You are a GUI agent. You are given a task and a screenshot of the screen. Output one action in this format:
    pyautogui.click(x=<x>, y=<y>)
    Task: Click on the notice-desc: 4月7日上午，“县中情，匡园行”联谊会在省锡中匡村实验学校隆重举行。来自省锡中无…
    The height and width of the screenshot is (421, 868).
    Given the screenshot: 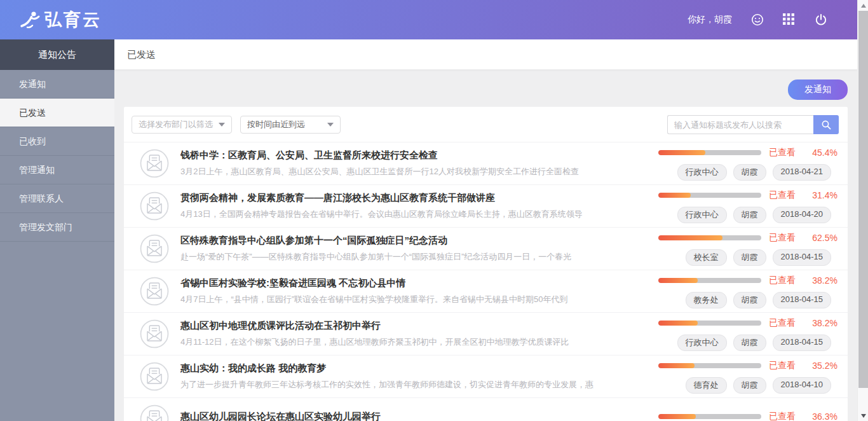 What is the action you would take?
    pyautogui.click(x=413, y=300)
    